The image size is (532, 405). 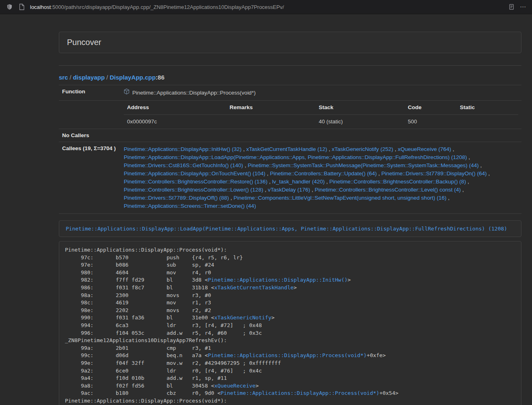 I want to click on callee-link: Pinetime::Applications::DisplayApp::Load…, so click(x=295, y=157).